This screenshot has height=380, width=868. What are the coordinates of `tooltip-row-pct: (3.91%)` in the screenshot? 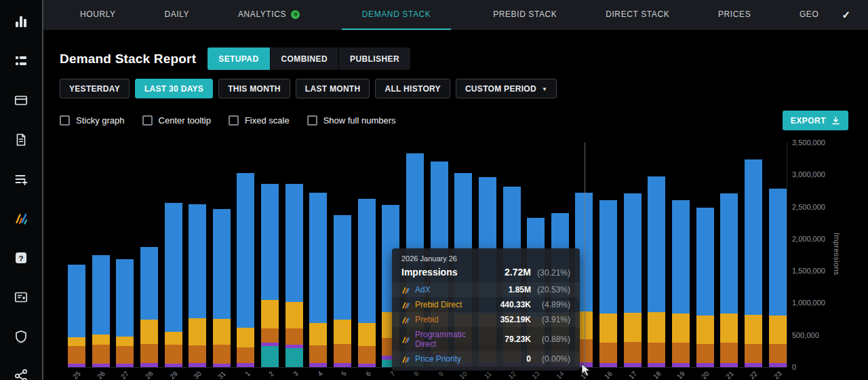 It's located at (551, 320).